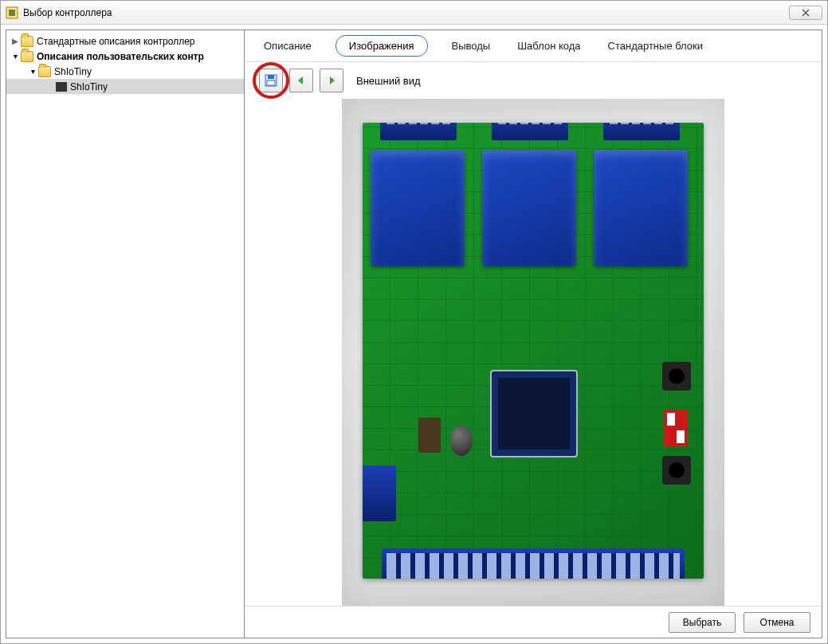  I want to click on wifi-module, so click(534, 414).